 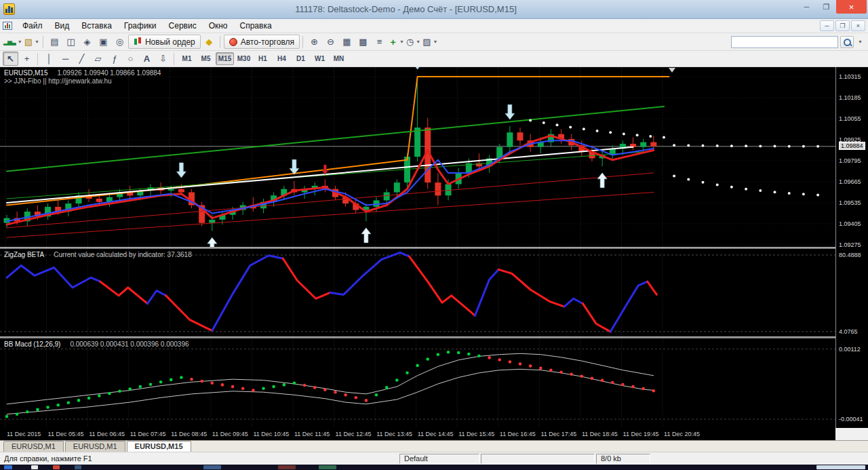 I want to click on terminal-button: ▣, so click(x=103, y=42).